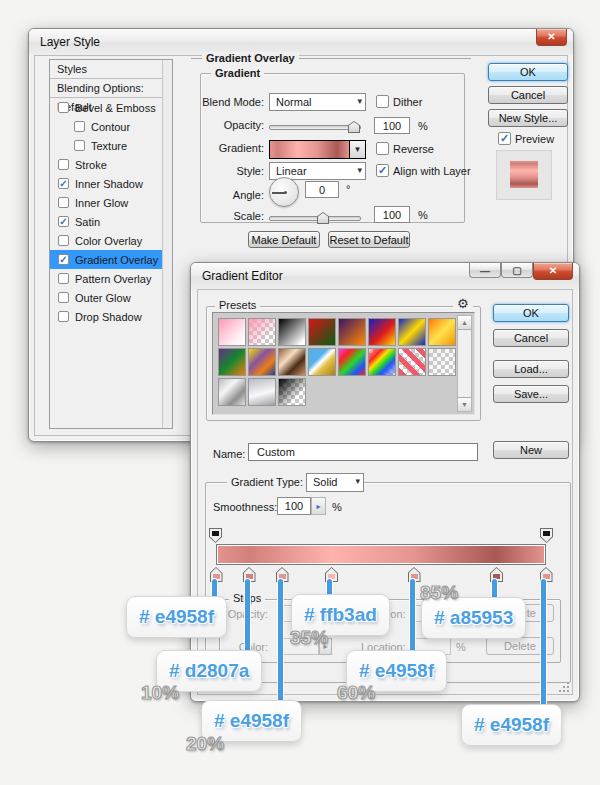 The image size is (600, 785). Describe the element at coordinates (262, 392) in the screenshot. I see `preset-gray-to-white` at that location.